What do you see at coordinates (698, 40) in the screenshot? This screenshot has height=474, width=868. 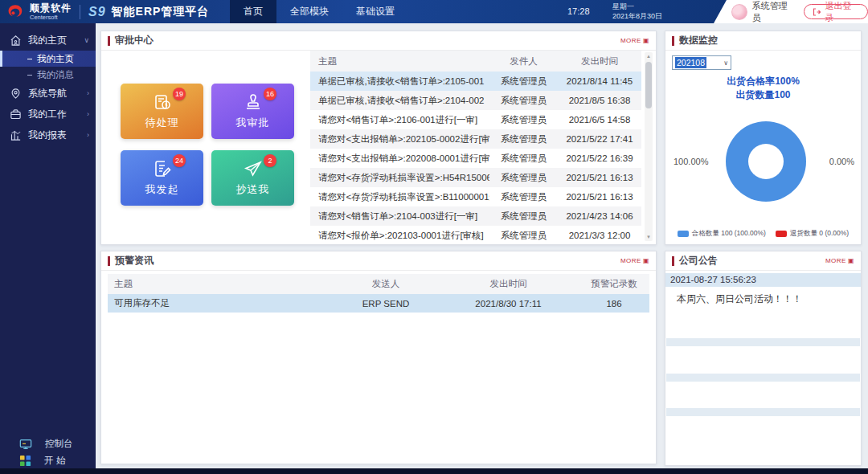 I see `card-title: 数据监控` at bounding box center [698, 40].